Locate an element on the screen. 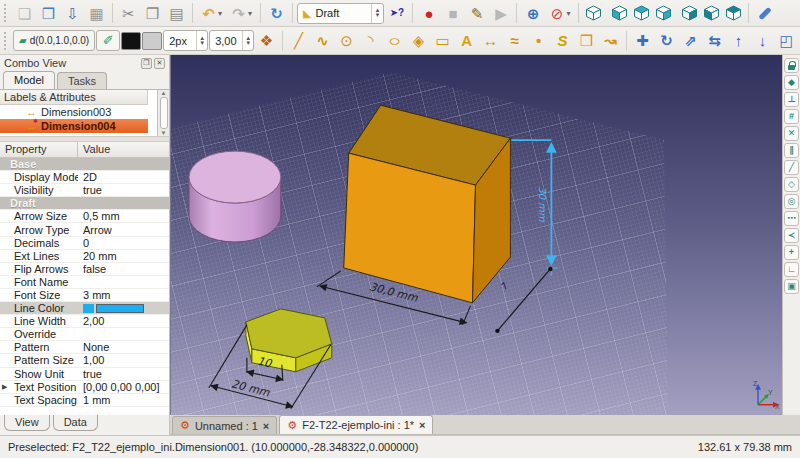 The width and height of the screenshot is (800, 458). view-right-button is located at coordinates (664, 13).